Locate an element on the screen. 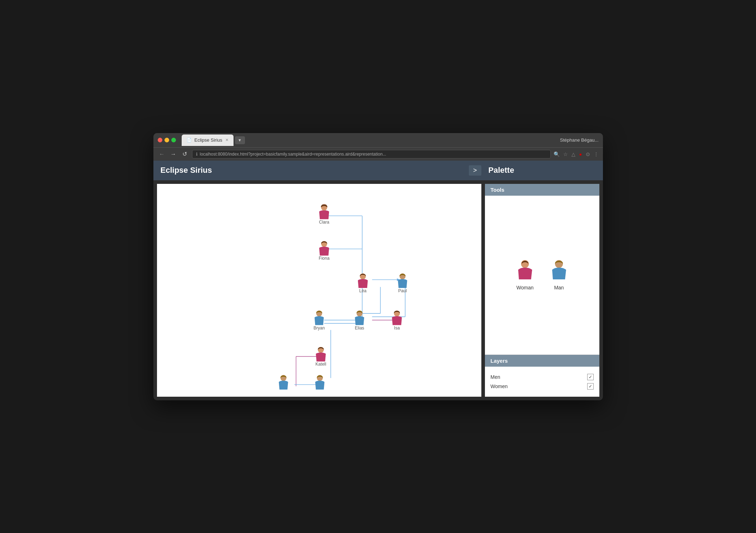 The width and height of the screenshot is (756, 533). layers-section: Layers Men ✓ Women ✓ is located at coordinates (542, 376).